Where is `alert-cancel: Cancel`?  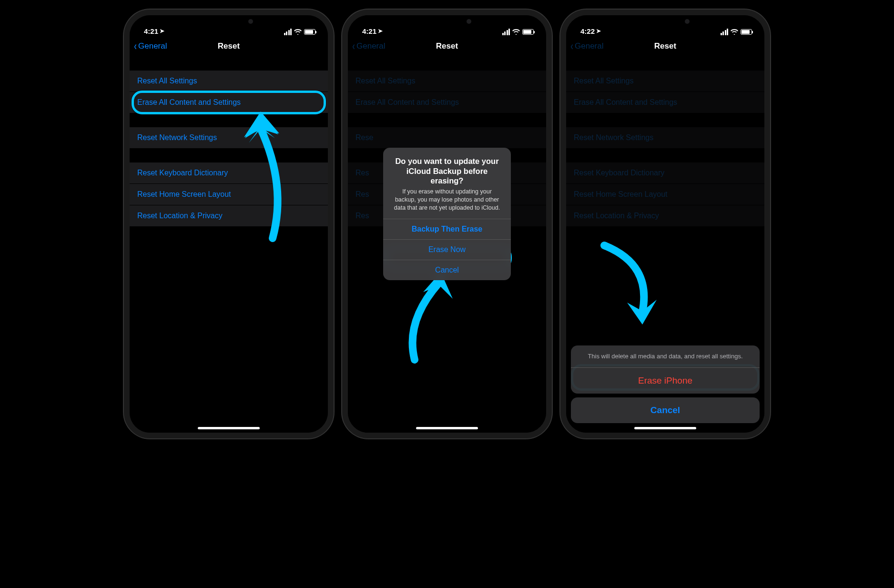
alert-cancel: Cancel is located at coordinates (447, 270).